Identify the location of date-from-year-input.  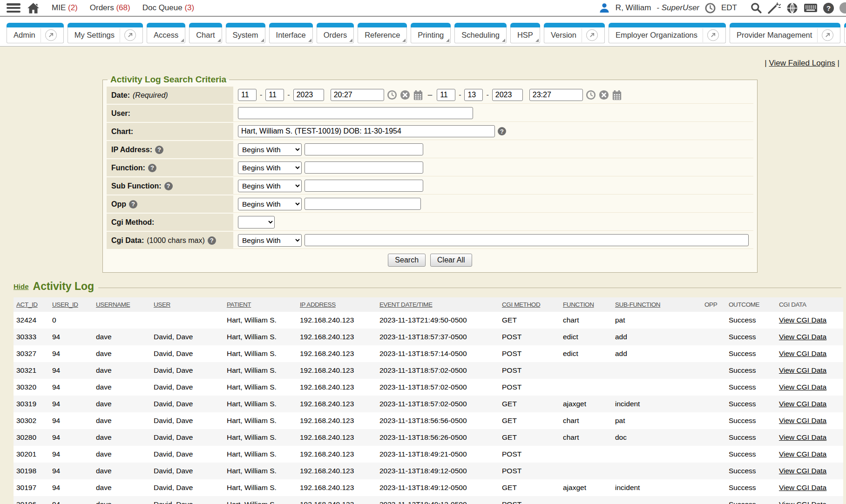
(309, 95).